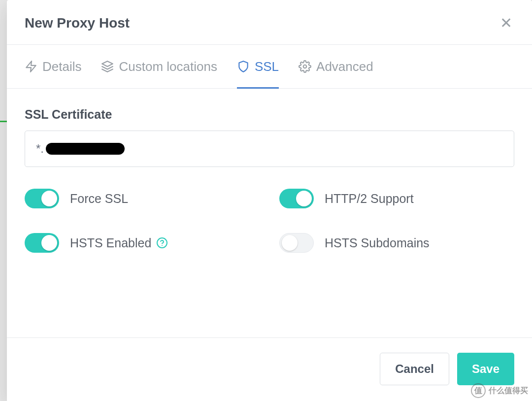 The image size is (532, 401). Describe the element at coordinates (269, 114) in the screenshot. I see `ssl-certificate-label: SSL Certificate` at that location.